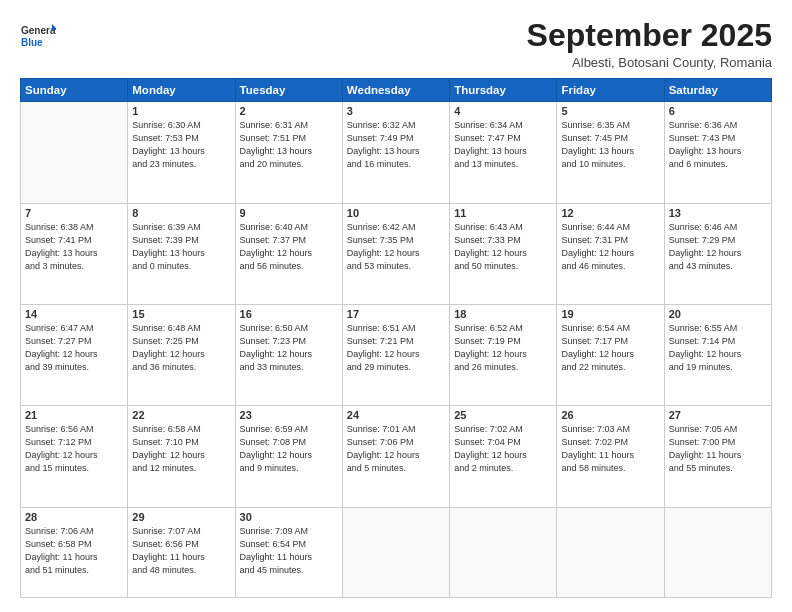 Image resolution: width=792 pixels, height=612 pixels. Describe the element at coordinates (488, 442) in the screenshot. I see `day-info-line: Sunset: 7:04 PM` at that location.